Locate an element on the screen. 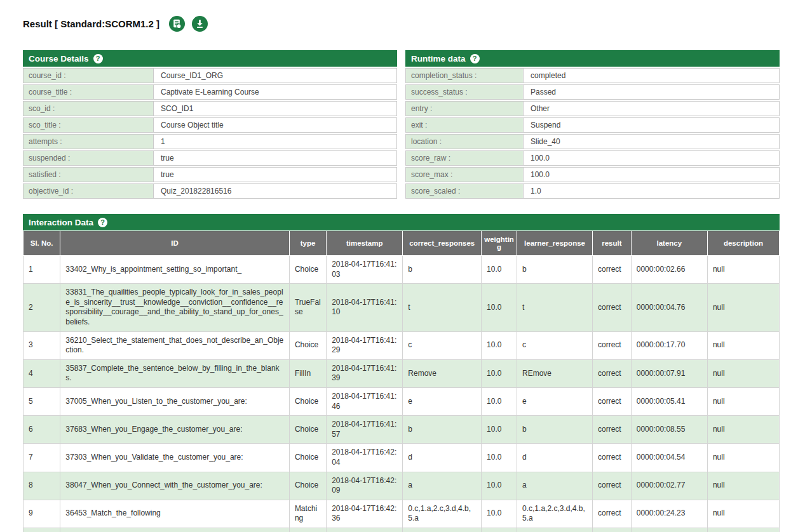  column-header-result: result is located at coordinates (612, 244).